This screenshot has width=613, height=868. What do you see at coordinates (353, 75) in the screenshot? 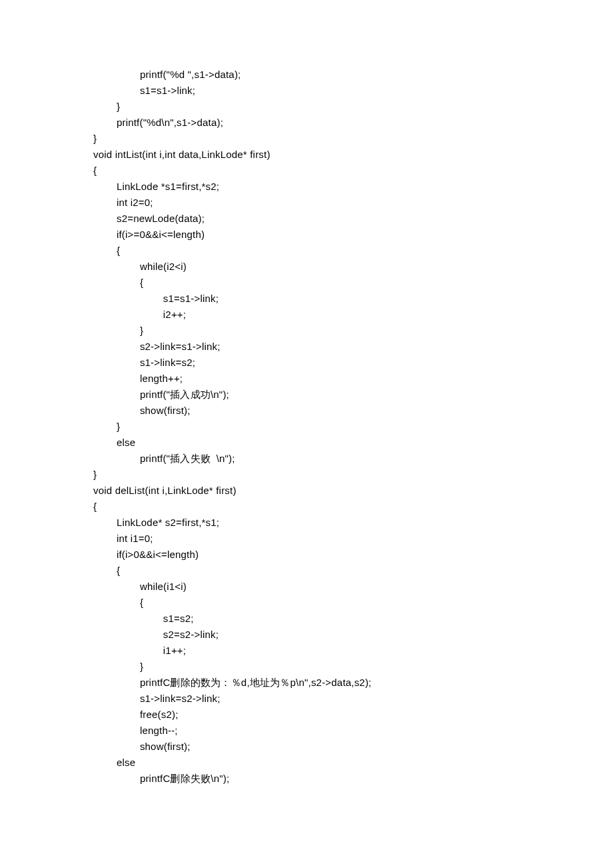
I see `code-line: printf("%d ",s1->data);` at bounding box center [353, 75].